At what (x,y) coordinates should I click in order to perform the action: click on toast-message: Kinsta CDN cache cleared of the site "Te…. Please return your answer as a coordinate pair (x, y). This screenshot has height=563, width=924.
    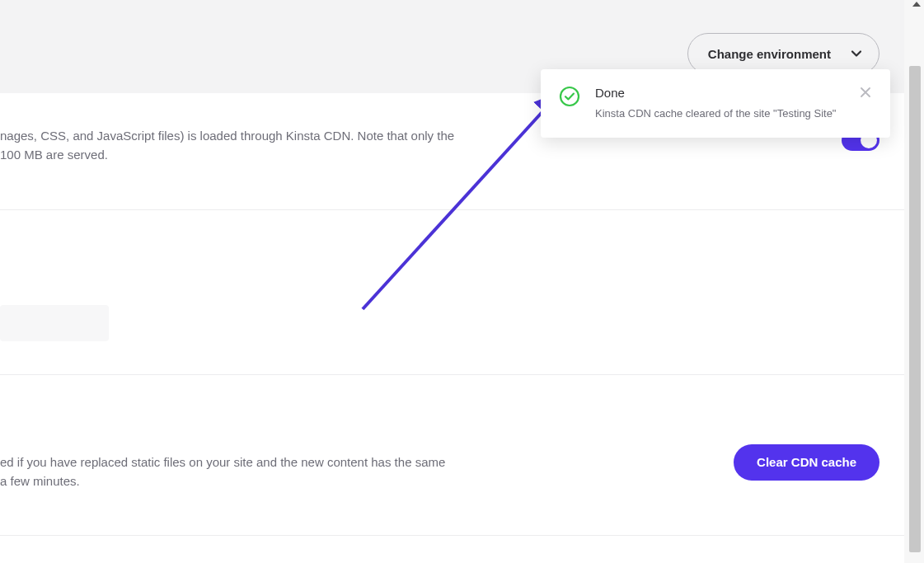
    Looking at the image, I should click on (720, 114).